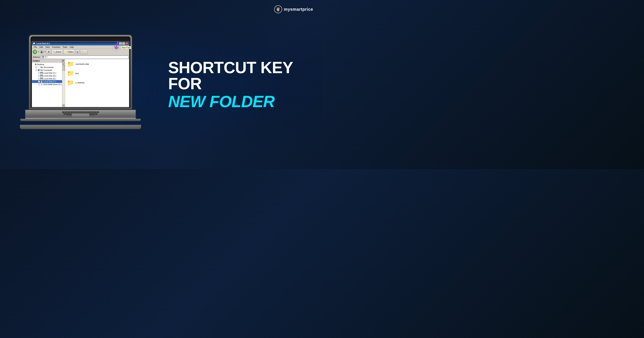 The image size is (644, 338). Describe the element at coordinates (36, 61) in the screenshot. I see `folders-panel-title: Folders` at that location.